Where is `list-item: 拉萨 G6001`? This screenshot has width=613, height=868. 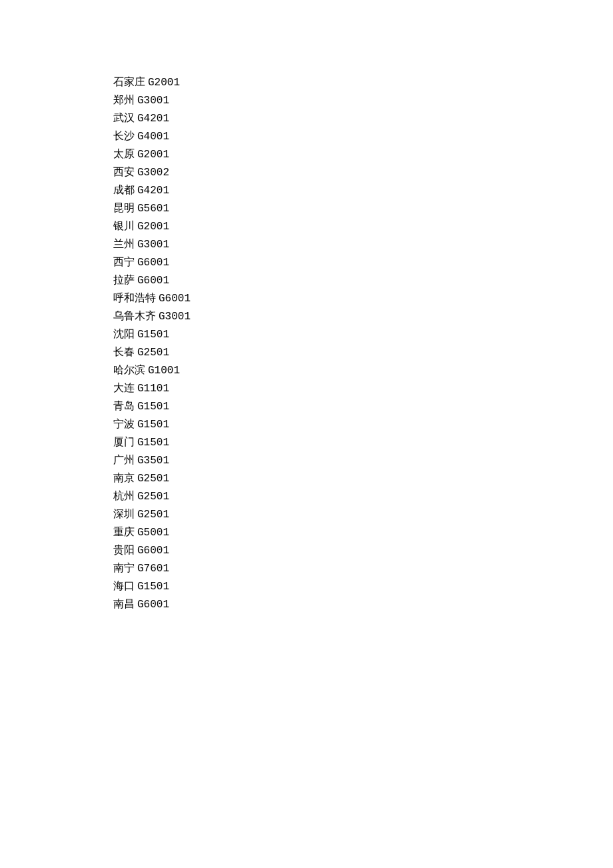
list-item: 拉萨 G6001 is located at coordinates (363, 280).